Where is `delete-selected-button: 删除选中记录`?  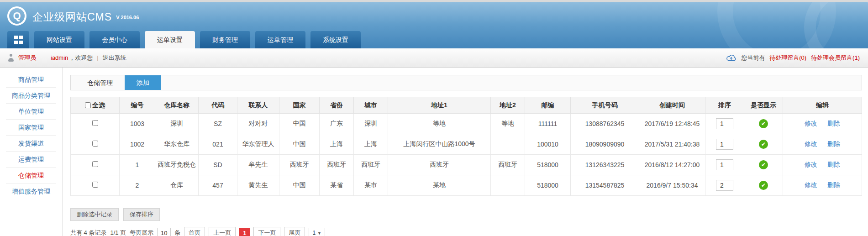
delete-selected-button: 删除选中记录 is located at coordinates (95, 215).